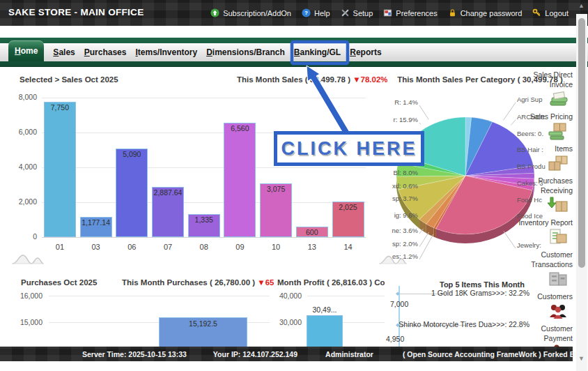 The image size is (588, 371). I want to click on sales-xtick: 07, so click(168, 247).